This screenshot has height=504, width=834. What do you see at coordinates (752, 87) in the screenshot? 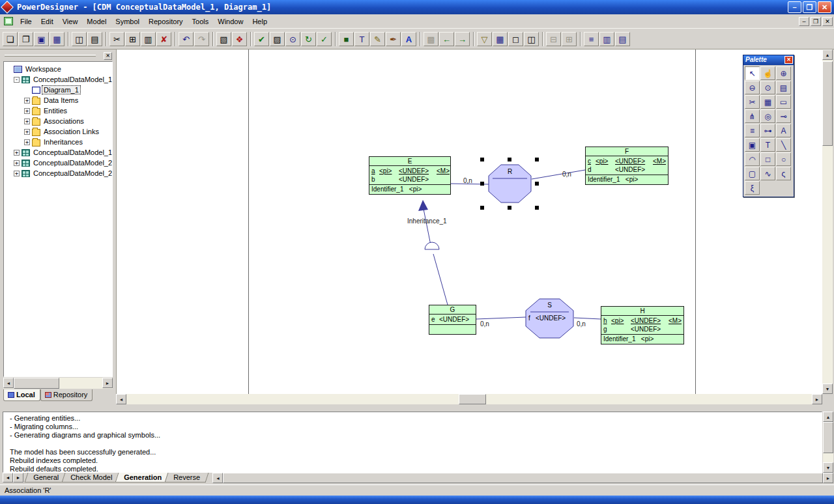
I see `zoom-out-tool: ⊖` at bounding box center [752, 87].